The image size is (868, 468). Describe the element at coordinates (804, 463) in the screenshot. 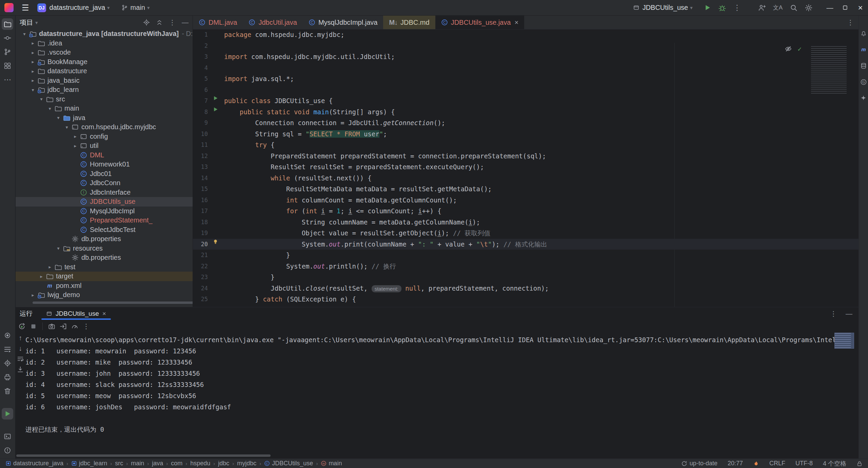

I see `encoding: UTF-8` at that location.